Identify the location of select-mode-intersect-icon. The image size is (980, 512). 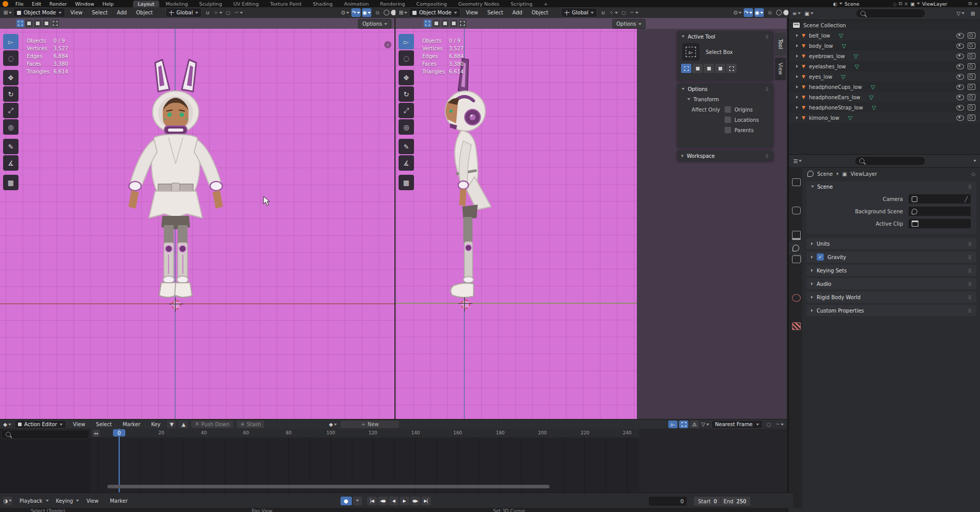
(462, 24).